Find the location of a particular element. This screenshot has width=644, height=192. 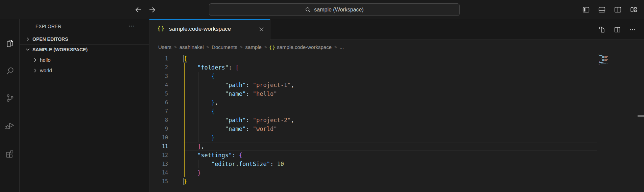

folder-label: world is located at coordinates (46, 70).